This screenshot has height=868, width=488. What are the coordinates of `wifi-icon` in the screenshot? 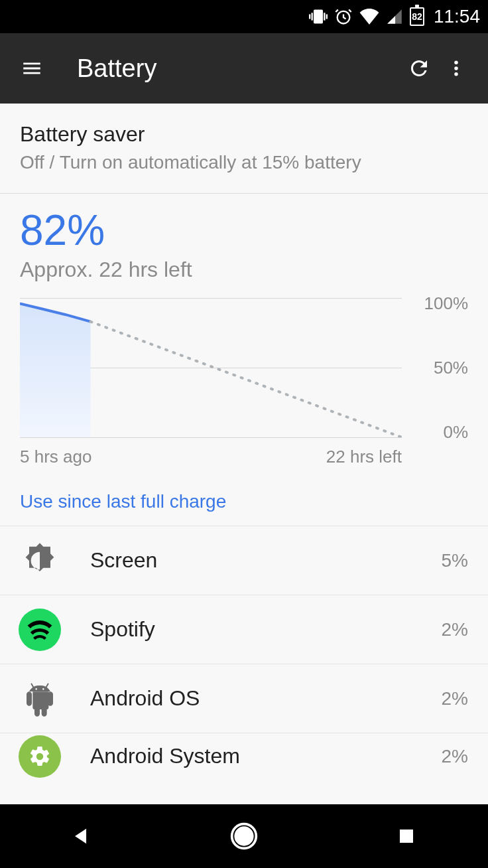 It's located at (369, 17).